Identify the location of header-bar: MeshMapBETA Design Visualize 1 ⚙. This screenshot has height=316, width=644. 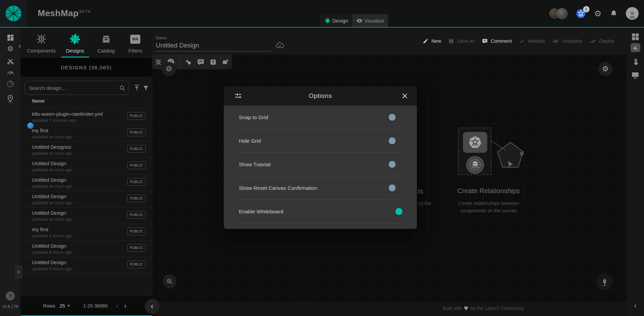
(322, 13).